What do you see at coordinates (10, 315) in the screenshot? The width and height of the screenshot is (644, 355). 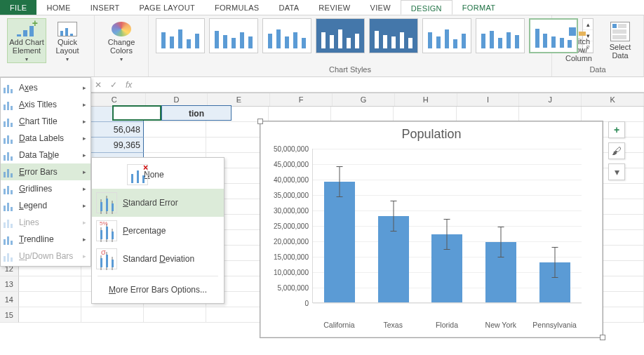 I see `row-header-15: 15` at bounding box center [10, 315].